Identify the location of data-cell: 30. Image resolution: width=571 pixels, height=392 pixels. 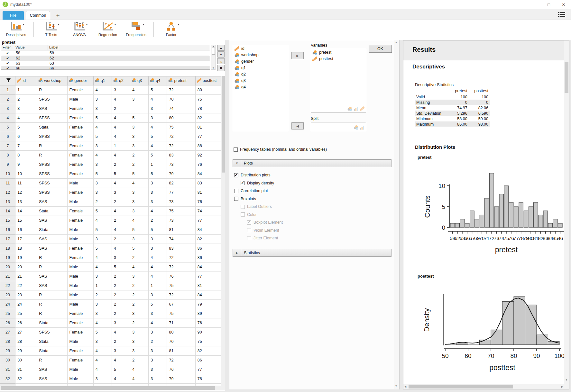
(26, 361).